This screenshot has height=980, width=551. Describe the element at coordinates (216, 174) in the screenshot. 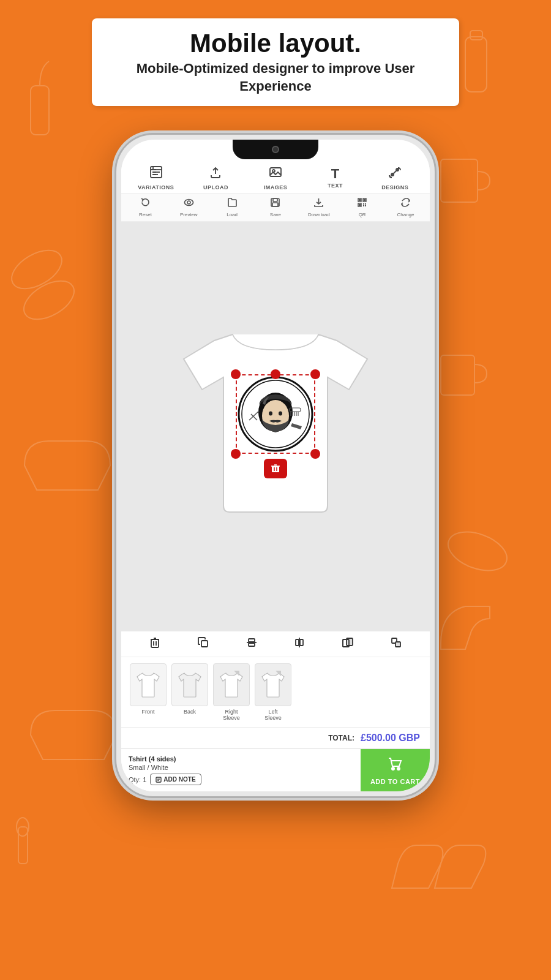

I see `upload-icon` at that location.